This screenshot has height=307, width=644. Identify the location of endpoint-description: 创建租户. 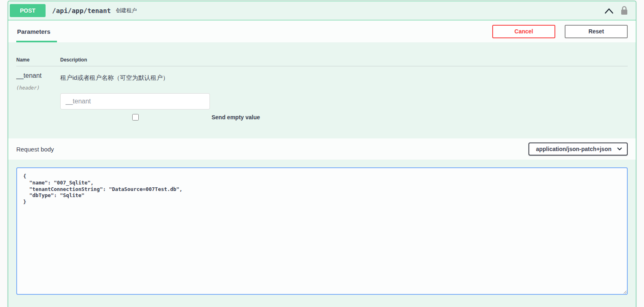
(127, 11).